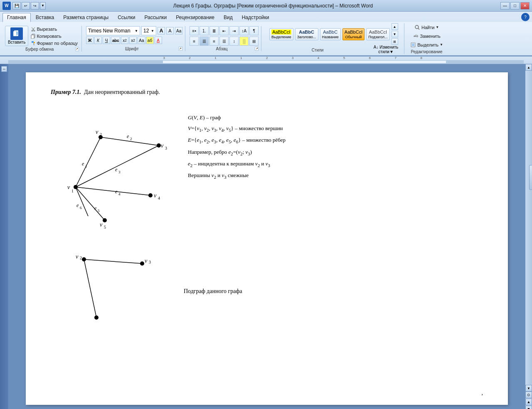 The height and width of the screenshot is (409, 532). What do you see at coordinates (386, 49) in the screenshot?
I see `change-styles-button: A↓ Изменить стили▼` at bounding box center [386, 49].